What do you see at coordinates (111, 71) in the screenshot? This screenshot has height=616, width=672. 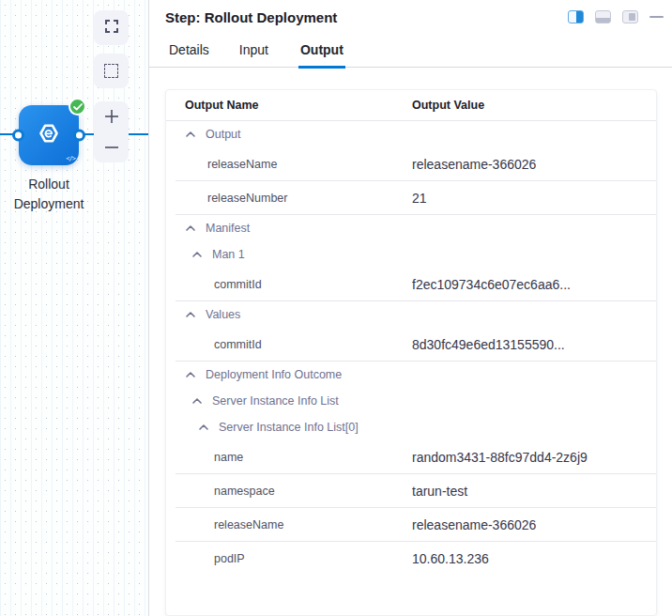 I see `marquee-select-icon` at bounding box center [111, 71].